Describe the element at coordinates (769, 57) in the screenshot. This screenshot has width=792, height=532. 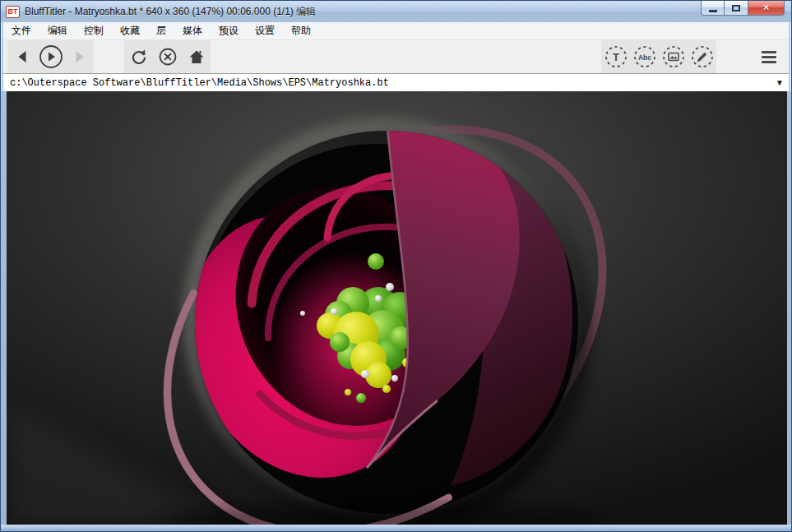
I see `menu-button` at that location.